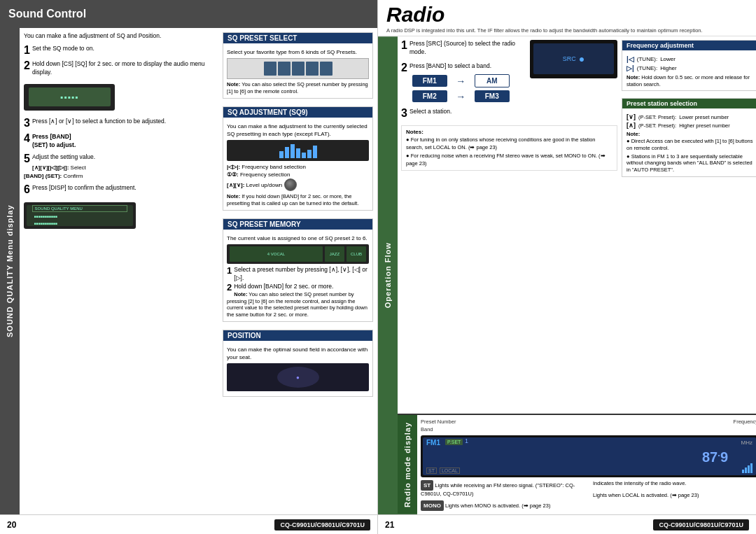 This screenshot has height=534, width=756. Describe the element at coordinates (574, 59) in the screenshot. I see `radio-device-image: SRC●` at that location.